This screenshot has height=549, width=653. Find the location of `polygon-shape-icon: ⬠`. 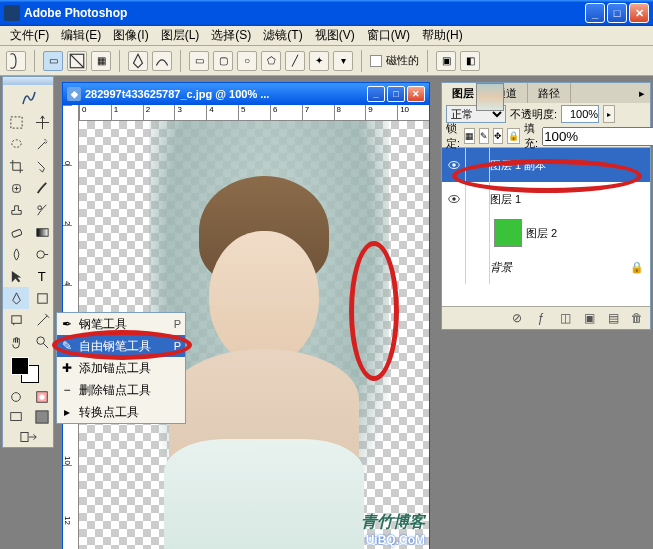

polygon-shape-icon: ⬠ is located at coordinates (271, 61).